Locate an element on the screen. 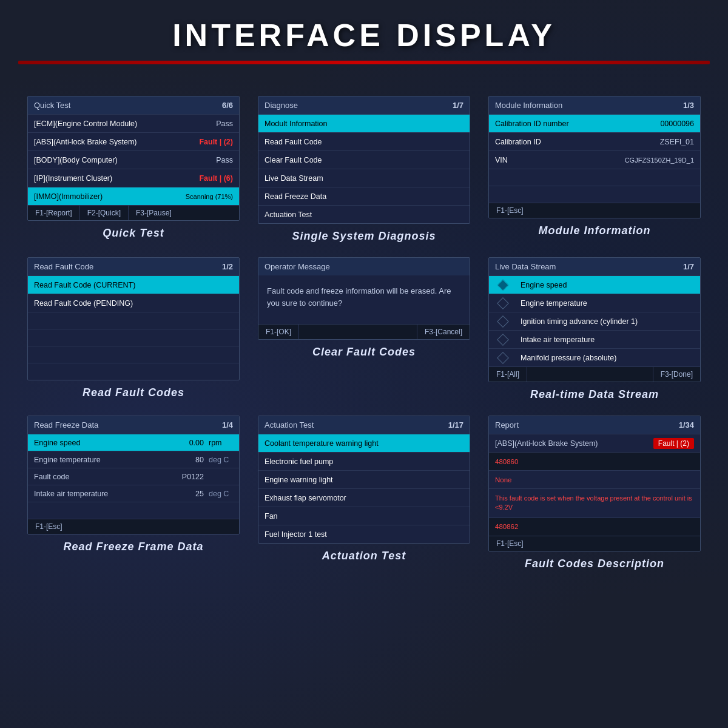 The height and width of the screenshot is (728, 728). freeze-label-3: Intake air temperature is located at coordinates (100, 494).